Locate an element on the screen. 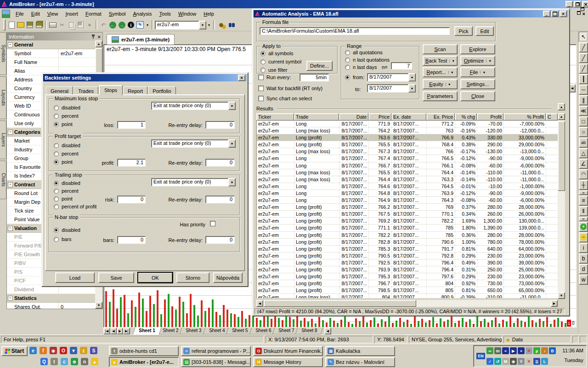 Image resolution: width=588 pixels, height=368 pixels. mdi-close-icon: × is located at coordinates (584, 14).